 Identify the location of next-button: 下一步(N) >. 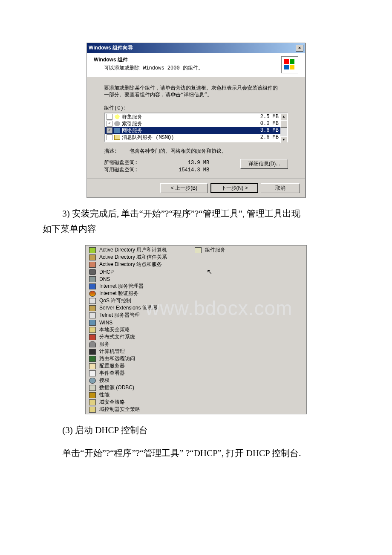
(234, 188).